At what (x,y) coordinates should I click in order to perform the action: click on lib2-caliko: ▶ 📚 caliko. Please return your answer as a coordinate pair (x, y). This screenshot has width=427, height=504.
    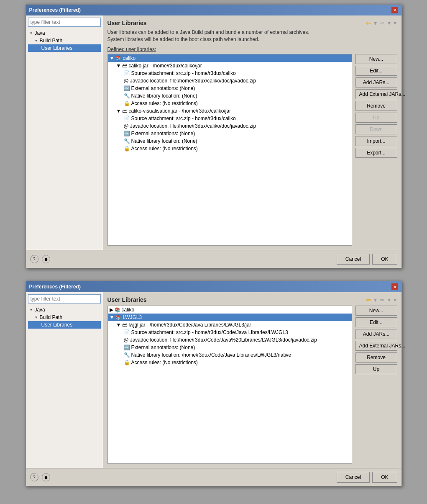
    Looking at the image, I should click on (230, 310).